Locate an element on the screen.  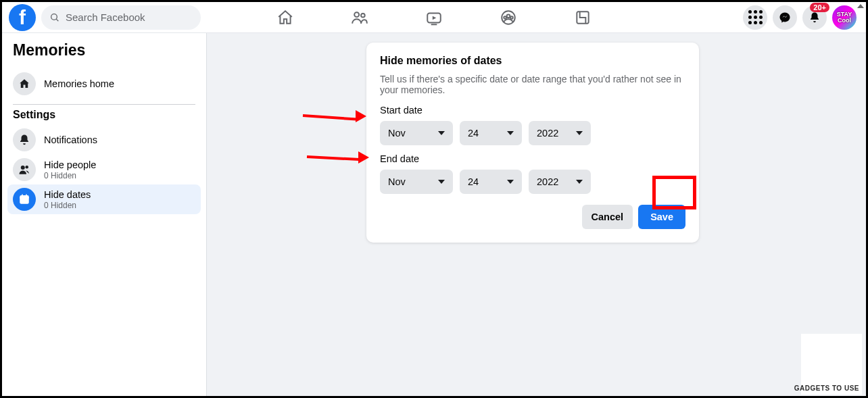
avatar: STAY Cool is located at coordinates (844, 18).